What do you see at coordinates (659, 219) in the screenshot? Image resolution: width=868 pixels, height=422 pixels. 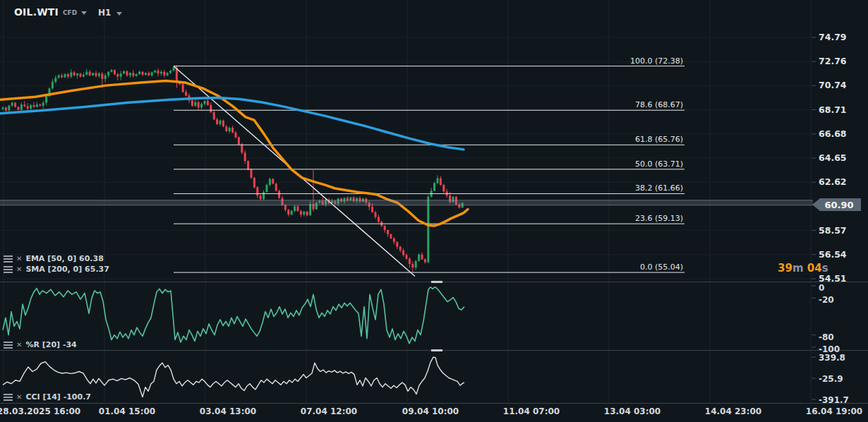 I see `fibonacci-level-label: 23.6 (59.13)` at bounding box center [659, 219].